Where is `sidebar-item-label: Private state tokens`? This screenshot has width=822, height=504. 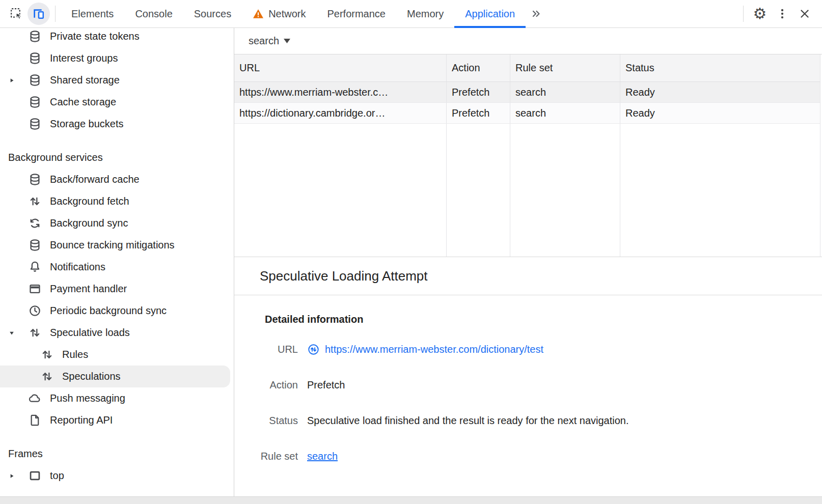 sidebar-item-label: Private state tokens is located at coordinates (95, 37).